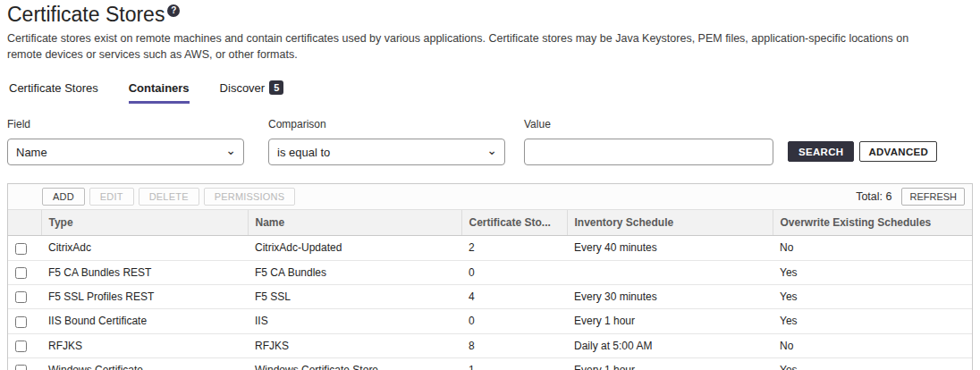  Describe the element at coordinates (243, 88) in the screenshot. I see `tab-discover-label: Discover` at that location.